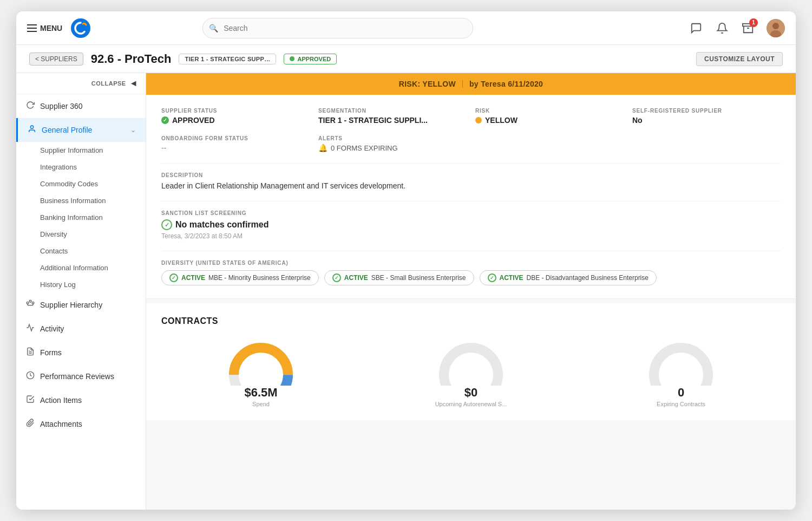 This screenshot has height=521, width=812. What do you see at coordinates (549, 116) in the screenshot?
I see `risk-field: RISK YELLOW` at bounding box center [549, 116].